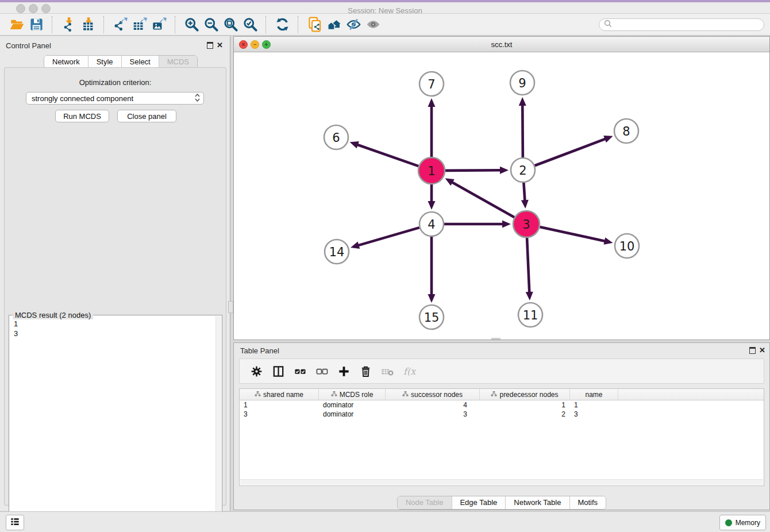  I want to click on task-history-button, so click(15, 523).